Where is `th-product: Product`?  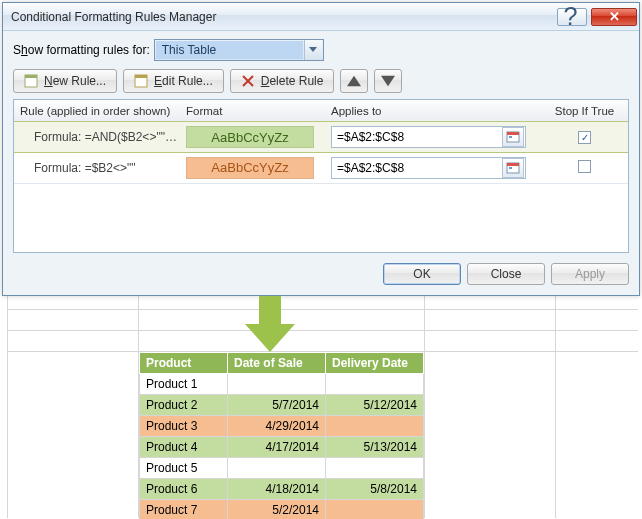
th-product: Product is located at coordinates (184, 364).